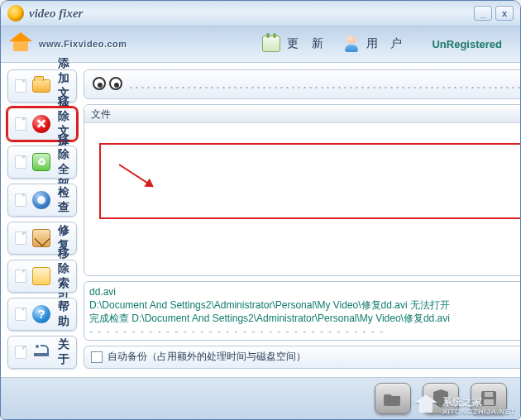 This screenshot has width=521, height=420. I want to click on list-header: 文件 状态, so click(303, 114).